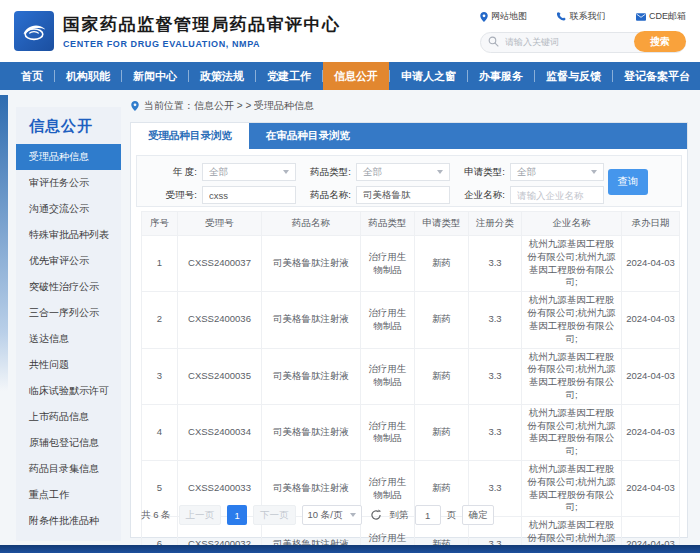 Image resolution: width=700 pixels, height=553 pixels. Describe the element at coordinates (237, 515) in the screenshot. I see `current-page-button: 1` at that location.